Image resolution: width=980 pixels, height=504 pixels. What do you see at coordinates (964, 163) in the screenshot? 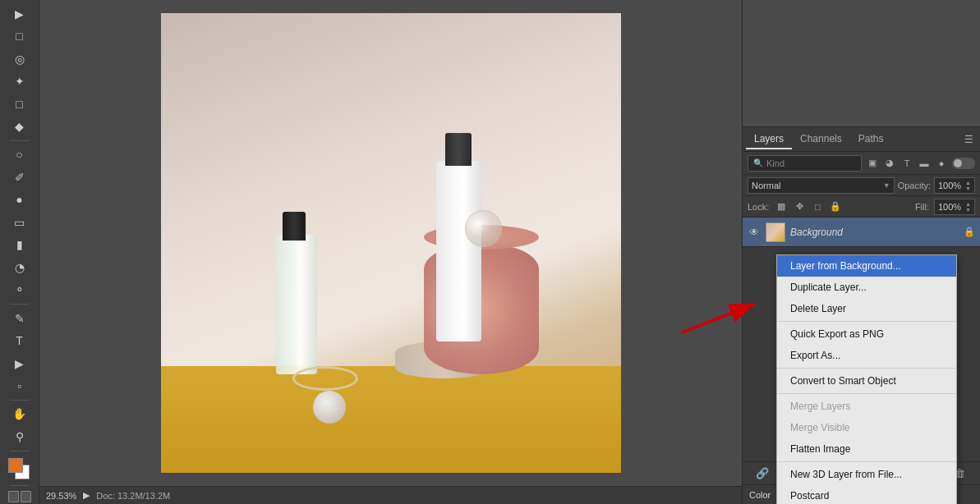
I see `filter-toggle` at bounding box center [964, 163].